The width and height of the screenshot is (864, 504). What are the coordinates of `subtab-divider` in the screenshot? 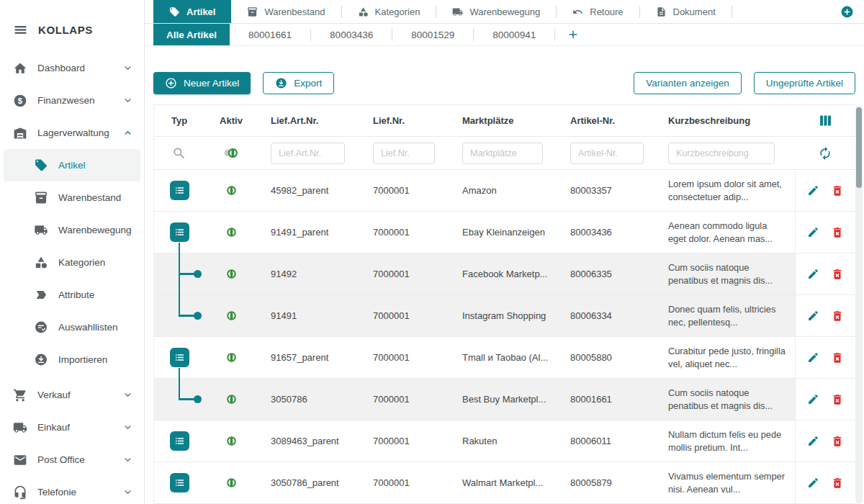 It's located at (554, 35).